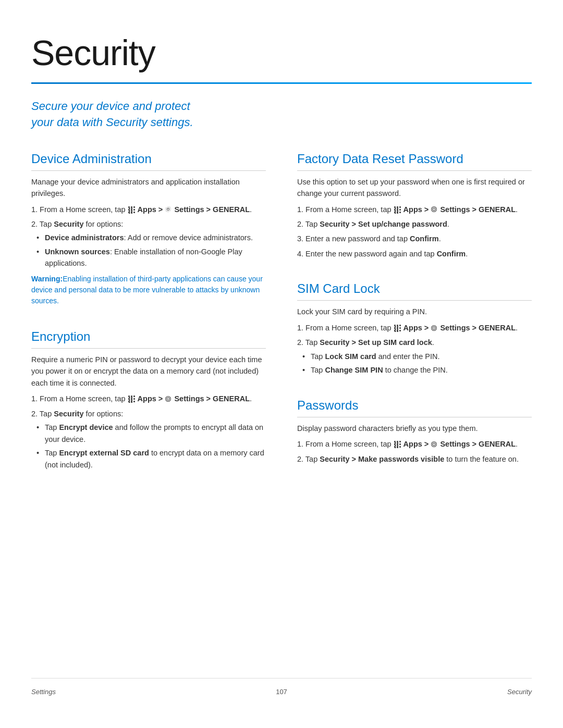 The height and width of the screenshot is (728, 563). What do you see at coordinates (282, 692) in the screenshot?
I see `footer-page-number: 107` at bounding box center [282, 692].